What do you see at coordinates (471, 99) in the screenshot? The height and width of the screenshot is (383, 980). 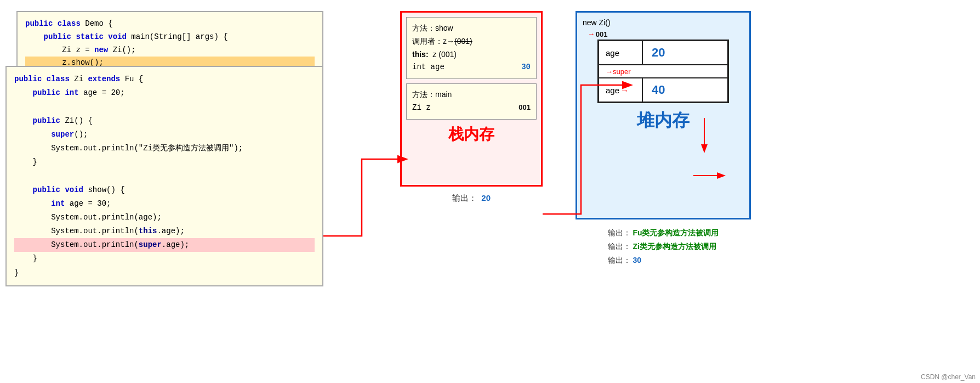 I see `stack-box: 方法：show 调用者：z→(001) this: z (001) int ag…` at bounding box center [471, 99].